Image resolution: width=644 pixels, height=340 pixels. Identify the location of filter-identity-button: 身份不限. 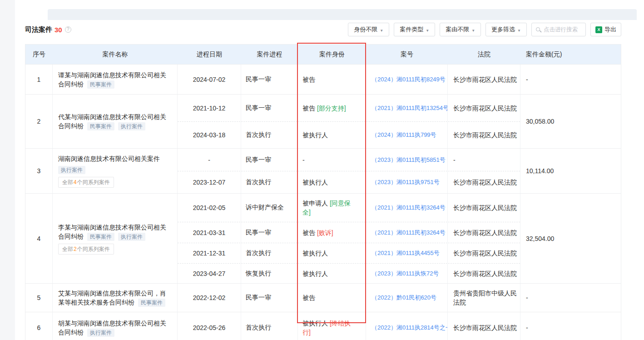
(369, 30).